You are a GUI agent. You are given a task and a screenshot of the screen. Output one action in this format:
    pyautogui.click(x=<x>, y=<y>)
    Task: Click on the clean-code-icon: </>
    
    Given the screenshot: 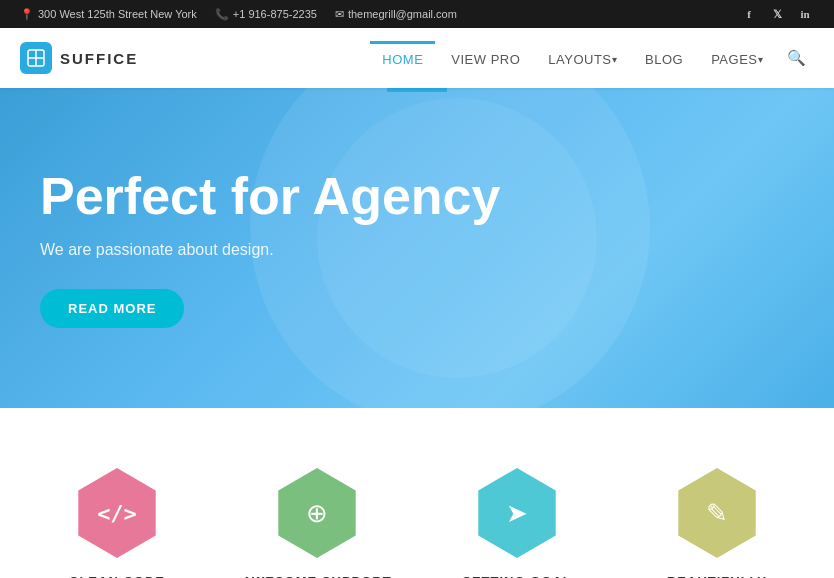 What is the action you would take?
    pyautogui.click(x=117, y=513)
    